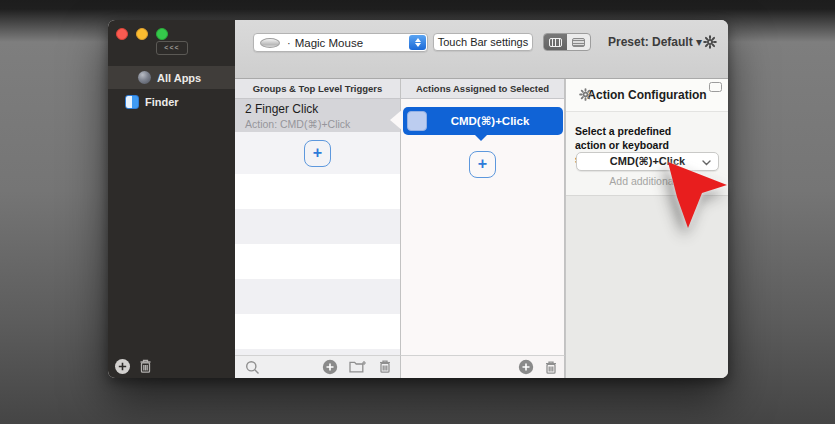  I want to click on panel-header: Action Configuration, so click(647, 96).